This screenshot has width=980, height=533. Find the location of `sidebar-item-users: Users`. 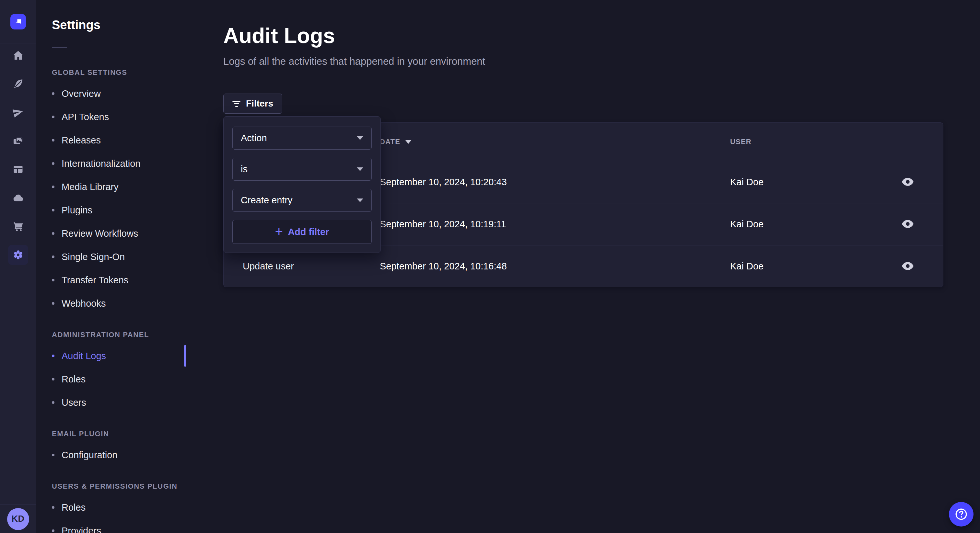

sidebar-item-users: Users is located at coordinates (111, 402).